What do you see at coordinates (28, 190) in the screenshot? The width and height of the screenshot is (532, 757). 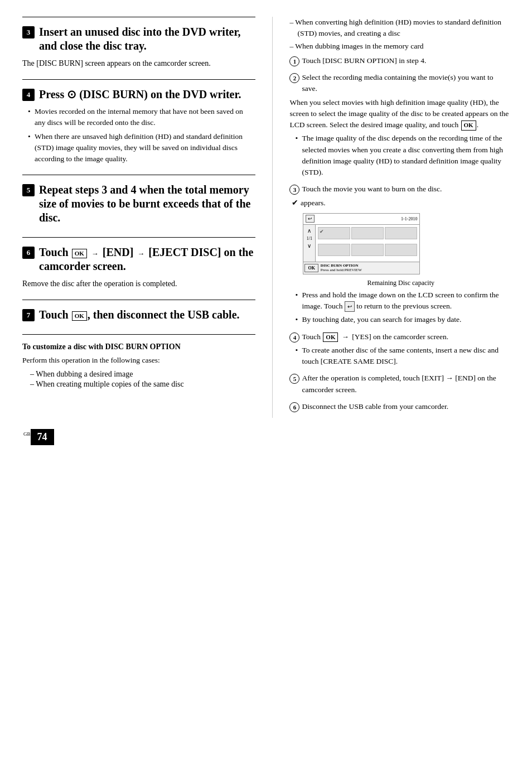 I see `step-5-number: 5` at bounding box center [28, 190].